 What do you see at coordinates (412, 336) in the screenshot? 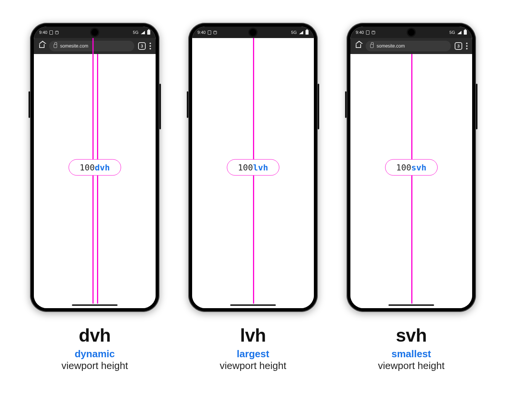
I see `caption-title: svh` at bounding box center [412, 336].